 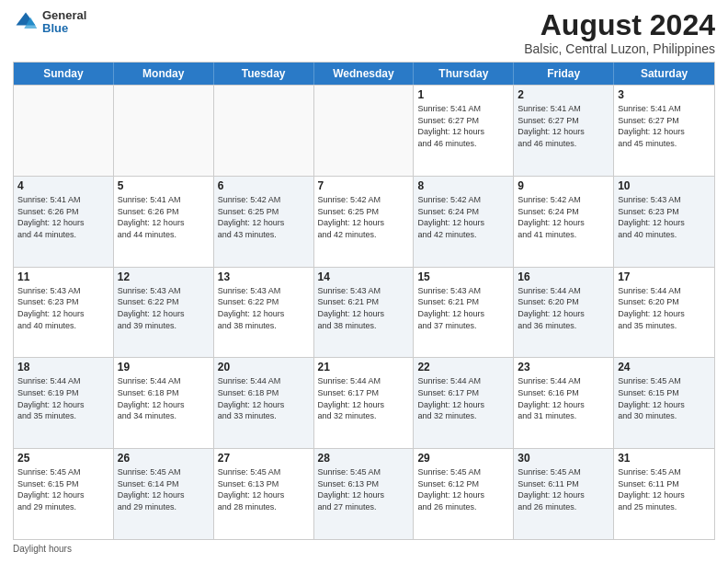 What do you see at coordinates (364, 33) in the screenshot?
I see `header: General Blue August 2024 Balsic, Central…` at bounding box center [364, 33].